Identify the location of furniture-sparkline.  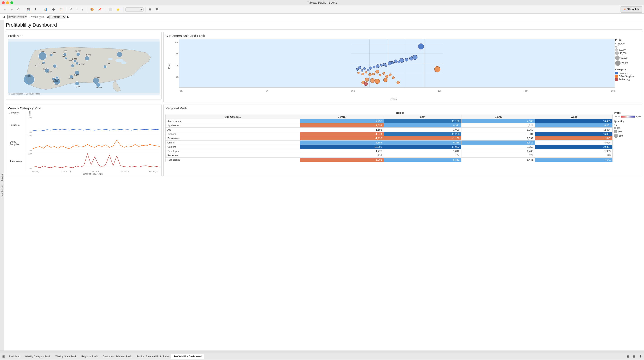
(96, 125).